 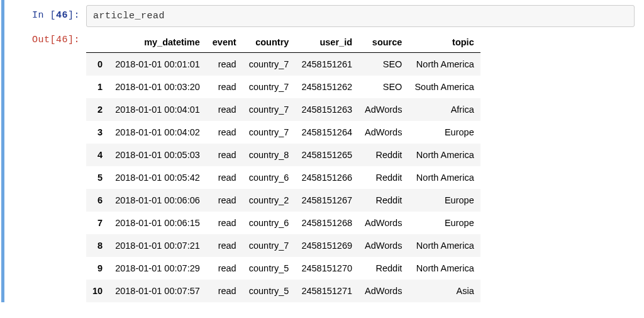 What do you see at coordinates (283, 110) in the screenshot?
I see `table-row: 22018-01-01 00:04:01readcountry_72458151…` at bounding box center [283, 110].